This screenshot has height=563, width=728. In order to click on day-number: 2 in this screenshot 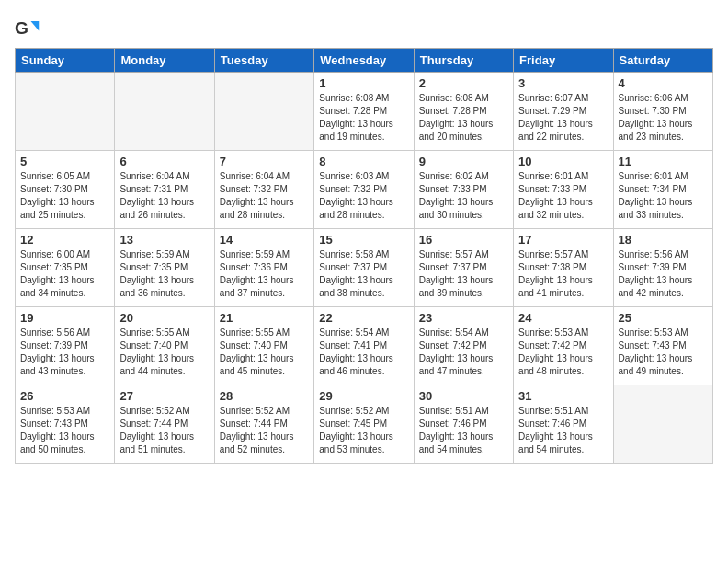, I will do `click(463, 83)`.